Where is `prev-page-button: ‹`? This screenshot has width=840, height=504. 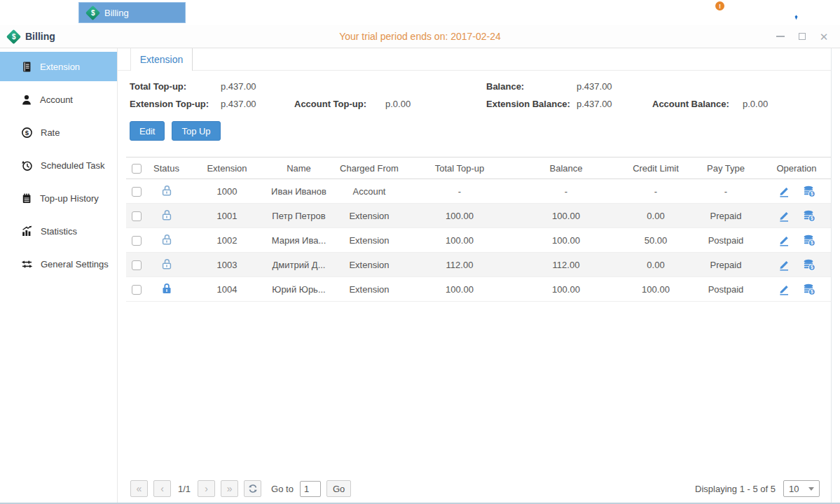 prev-page-button: ‹ is located at coordinates (163, 489).